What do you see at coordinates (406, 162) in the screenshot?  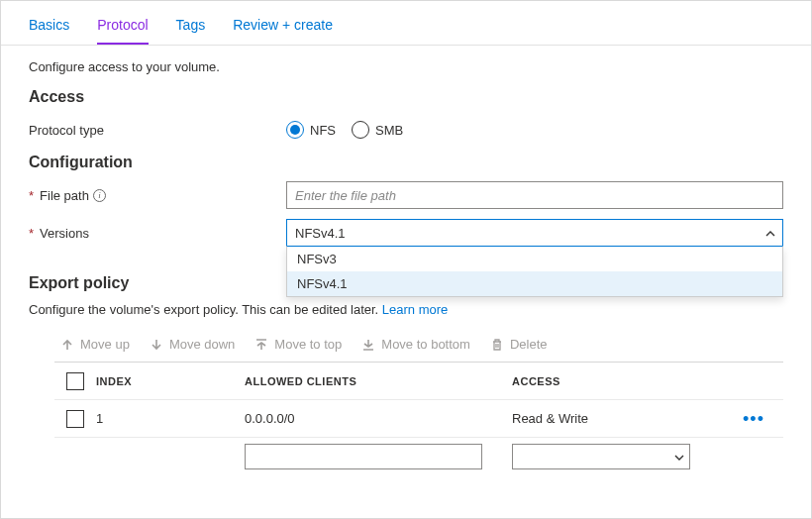 I see `section-configuration: Configuration` at bounding box center [406, 162].